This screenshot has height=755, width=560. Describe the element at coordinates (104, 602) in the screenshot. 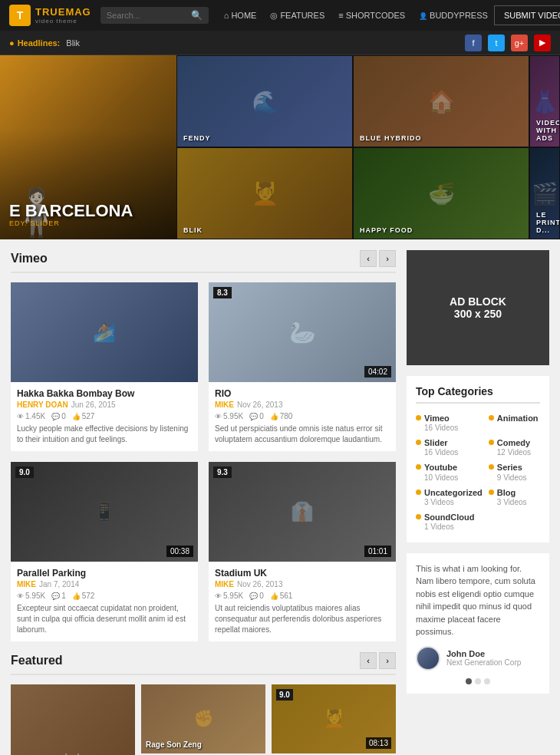

I see `video-info-3: Parallel Parking MIKE Jan 7, 2014 👁5.95K…` at that location.